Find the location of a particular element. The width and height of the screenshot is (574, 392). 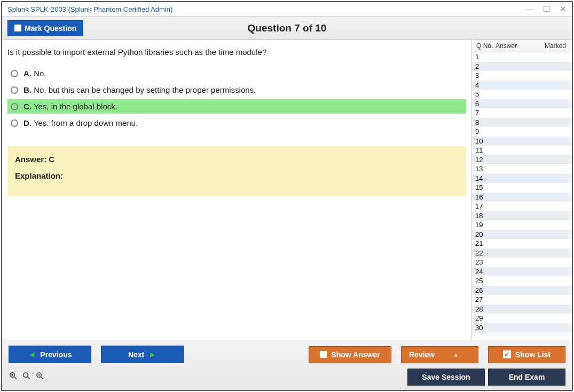

option-text: B. No, but this can be changed by settin… is located at coordinates (140, 90).